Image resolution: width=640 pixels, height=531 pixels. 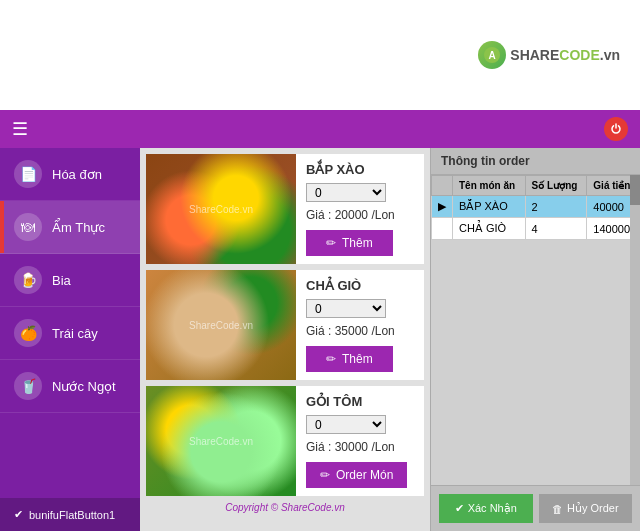 I want to click on cancel-label: Hủy Order, so click(x=593, y=508).